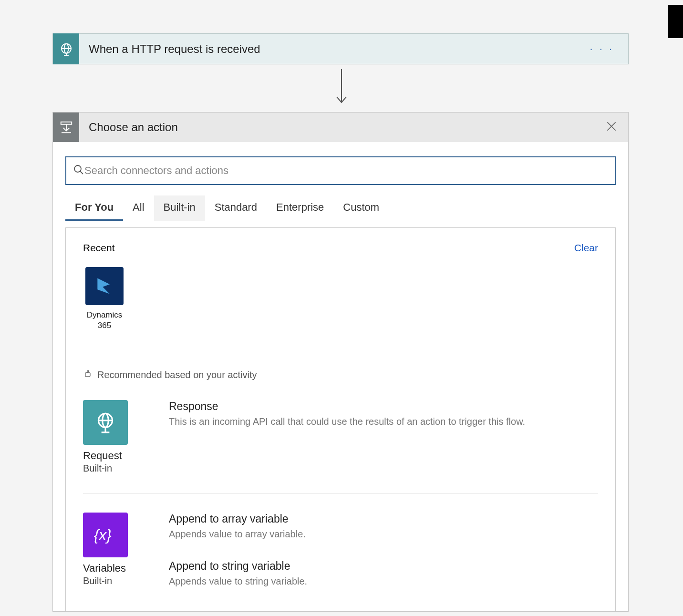  Describe the element at coordinates (383, 519) in the screenshot. I see `action-title: Append to array variable` at that location.